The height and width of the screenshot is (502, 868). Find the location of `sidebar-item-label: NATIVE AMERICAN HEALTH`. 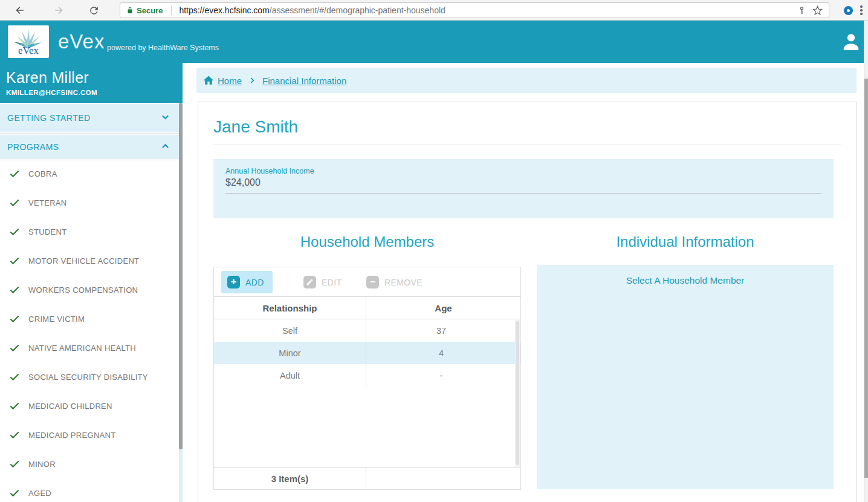

sidebar-item-label: NATIVE AMERICAN HEALTH is located at coordinates (82, 348).